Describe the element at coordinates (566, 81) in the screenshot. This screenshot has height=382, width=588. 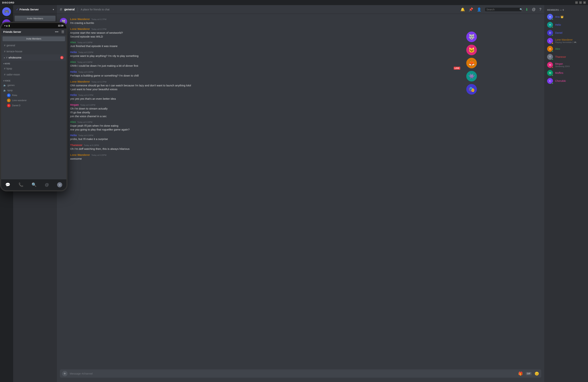
I see `member-item-cherukiki: C Cherukiki` at that location.